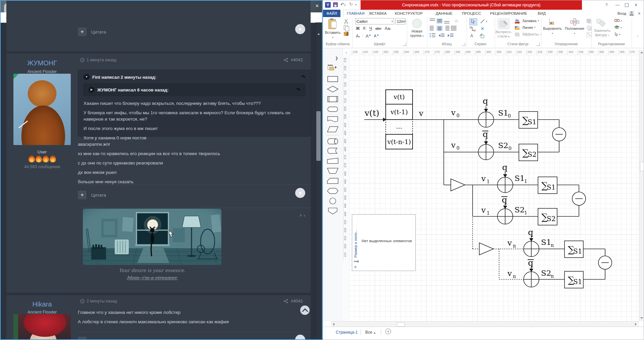 The image size is (644, 340). Describe the element at coordinates (333, 161) in the screenshot. I see `shape-manual-operation` at that location.